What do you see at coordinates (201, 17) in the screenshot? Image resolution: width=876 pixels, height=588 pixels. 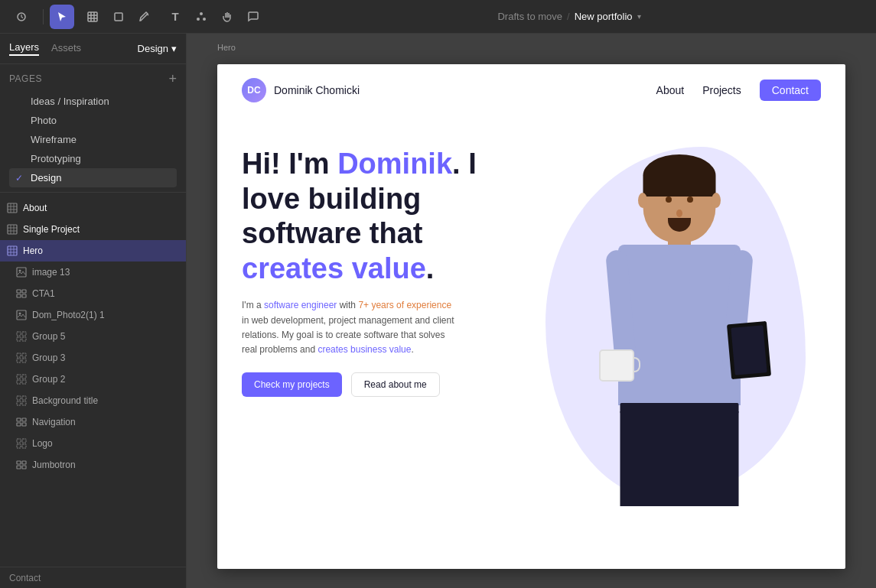 I see `component-tool-button` at bounding box center [201, 17].